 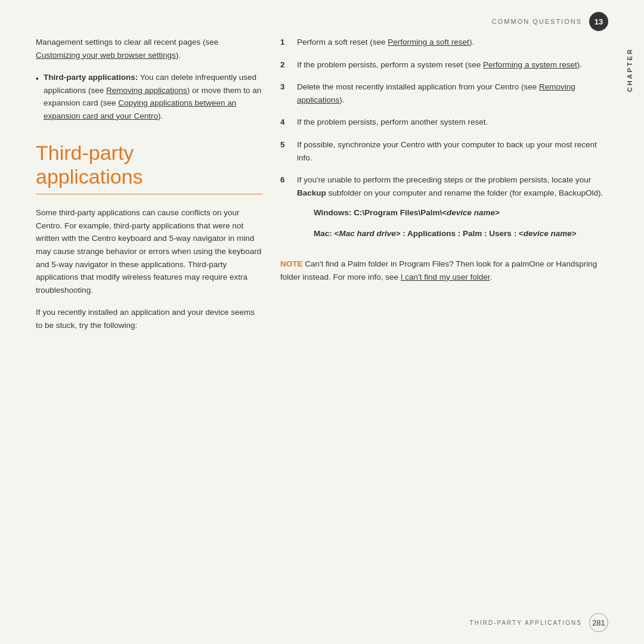 What do you see at coordinates (285, 122) in the screenshot?
I see `step-4-num: 4` at bounding box center [285, 122].